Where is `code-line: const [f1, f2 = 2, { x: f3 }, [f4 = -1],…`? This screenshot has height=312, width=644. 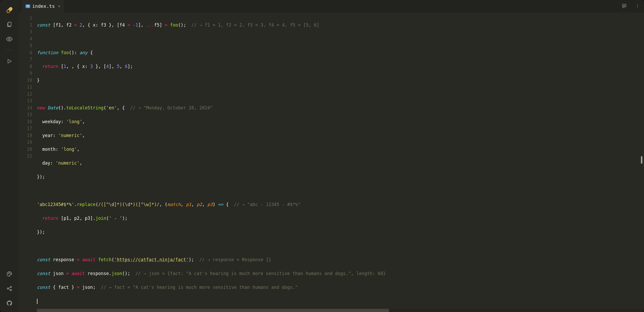
code-line: const [f1, f2 = 2, { x: f3 }, [f4 = -1],… is located at coordinates (340, 25).